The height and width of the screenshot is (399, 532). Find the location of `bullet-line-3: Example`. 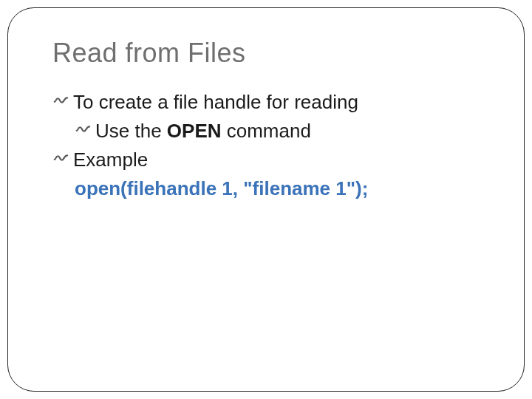

bullet-line-3: Example is located at coordinates (270, 160).